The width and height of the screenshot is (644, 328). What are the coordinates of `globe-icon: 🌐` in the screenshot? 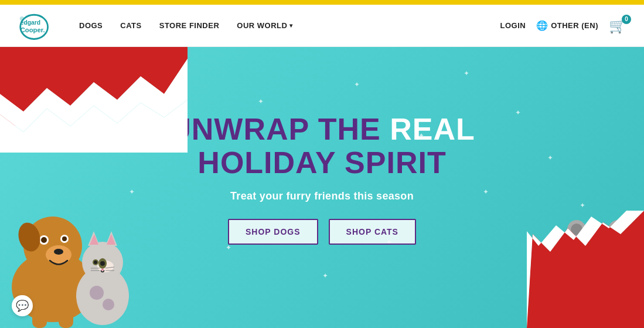 It's located at (542, 26).